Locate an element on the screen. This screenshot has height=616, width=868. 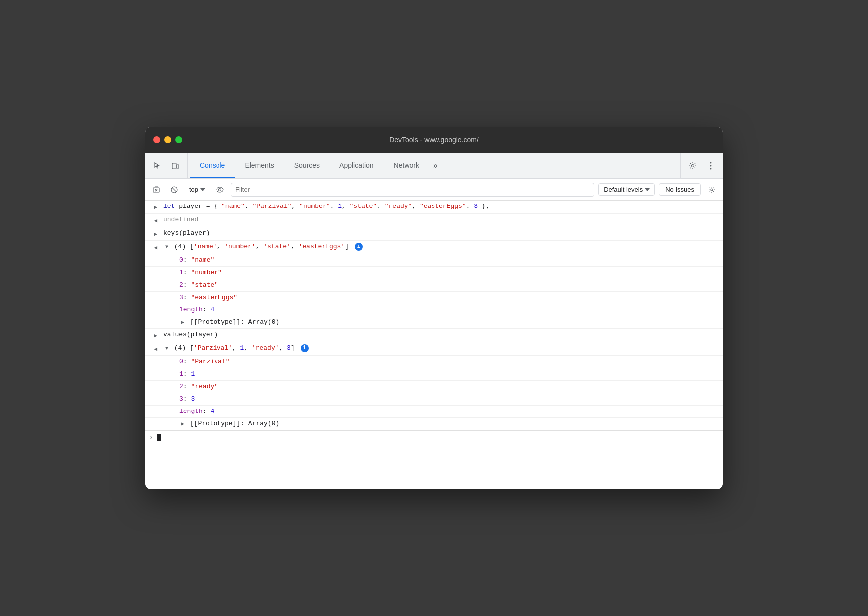
window-title: DevTools - www.google.com/ is located at coordinates (434, 140).